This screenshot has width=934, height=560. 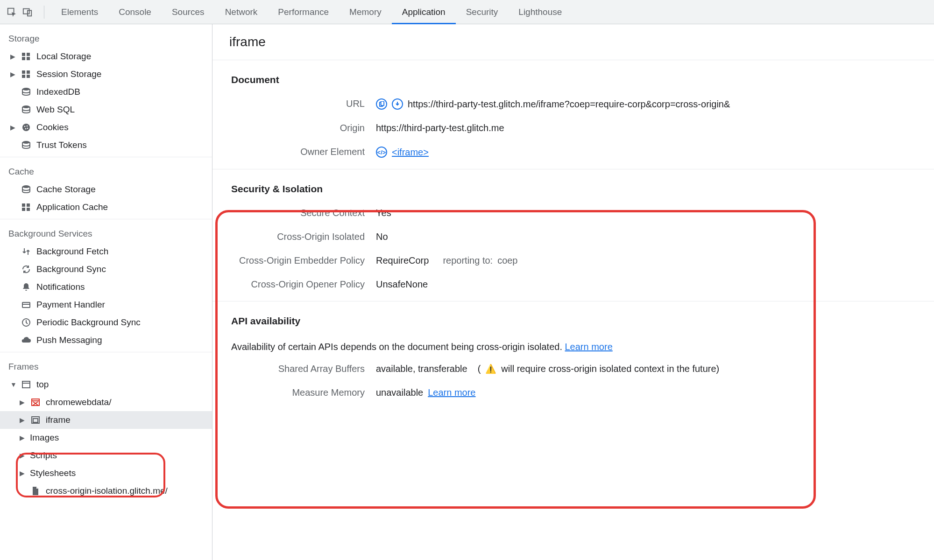 I want to click on owner-element-link: <iframe>, so click(x=410, y=152).